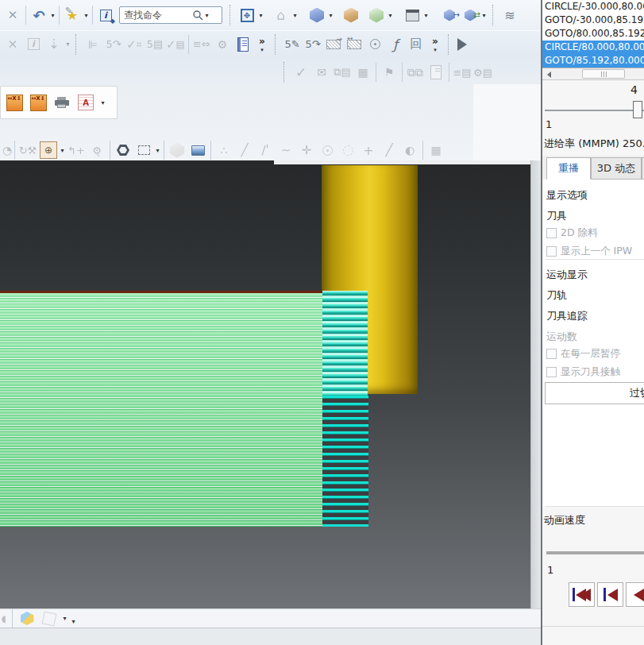 Image resolution: width=644 pixels, height=645 pixels. Describe the element at coordinates (593, 21) in the screenshot. I see `gcode-line: GOTO/-30.000,85.192,` at that location.